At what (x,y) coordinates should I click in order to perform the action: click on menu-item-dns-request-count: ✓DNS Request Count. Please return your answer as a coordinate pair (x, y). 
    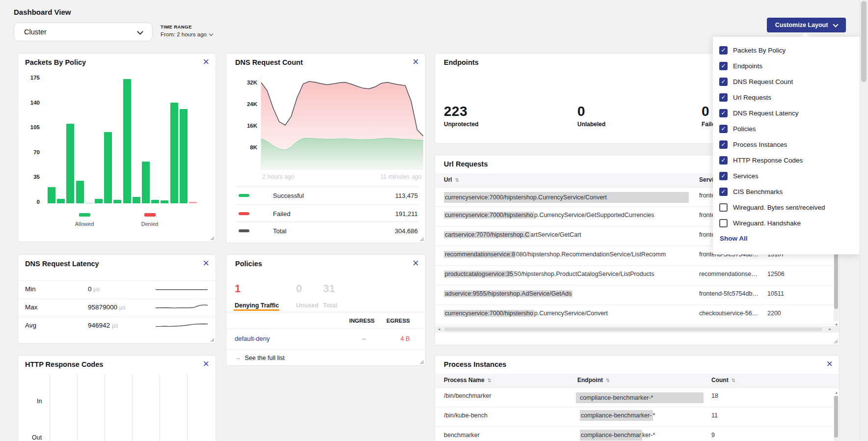
    Looking at the image, I should click on (787, 82).